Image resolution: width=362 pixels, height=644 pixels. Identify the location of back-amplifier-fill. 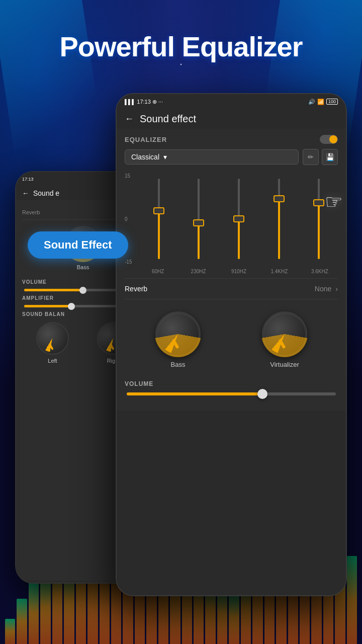
(48, 306).